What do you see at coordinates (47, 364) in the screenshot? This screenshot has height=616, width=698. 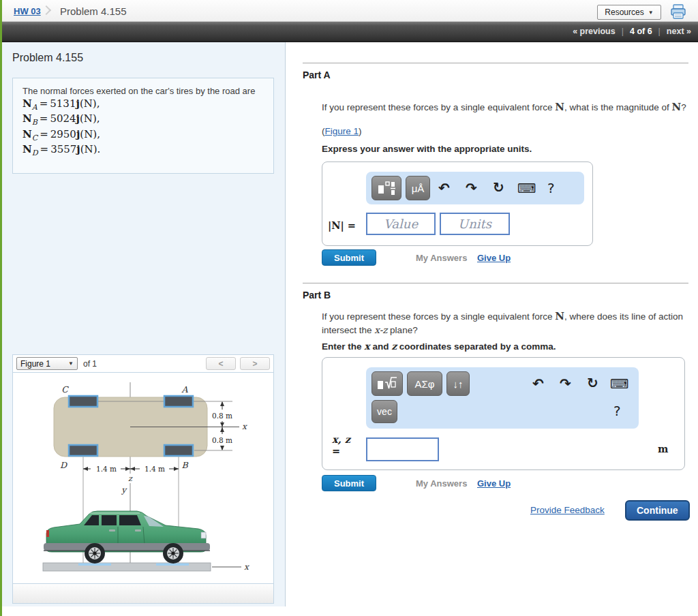 I see `figure-selector: Figure 1 ▼` at bounding box center [47, 364].